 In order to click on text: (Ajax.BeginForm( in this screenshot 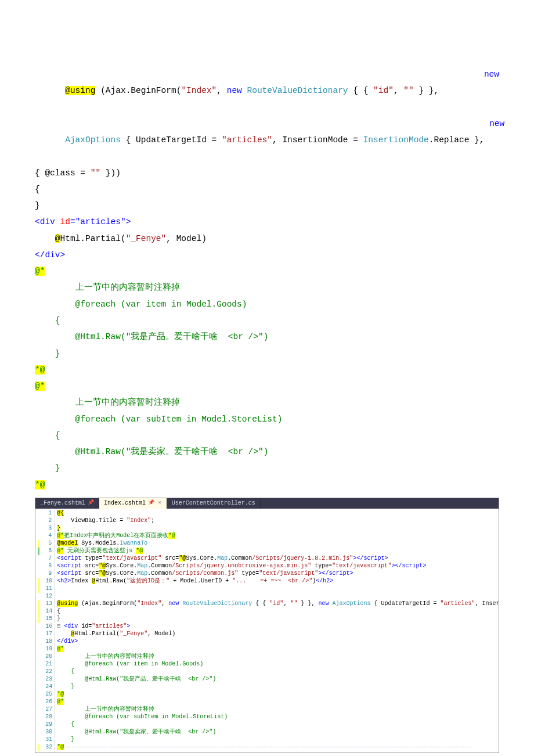, I will do `click(138, 91)`.